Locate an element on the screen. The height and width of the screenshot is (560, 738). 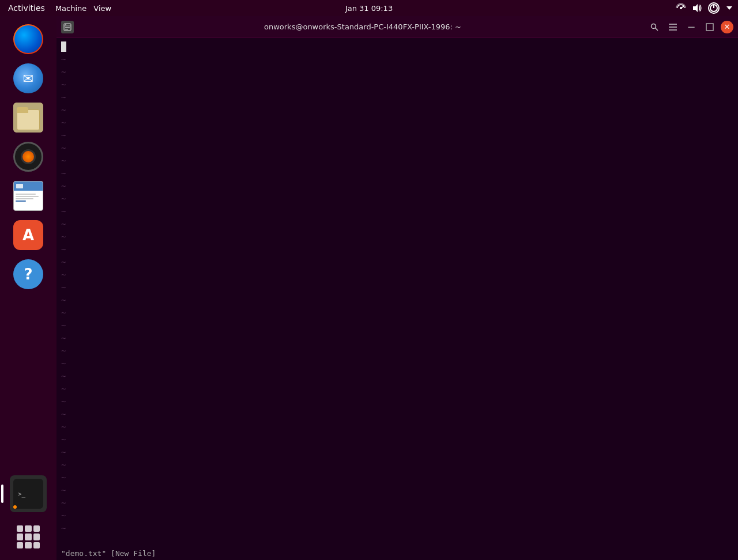
terminal-controls: − ✕ is located at coordinates (690, 27).